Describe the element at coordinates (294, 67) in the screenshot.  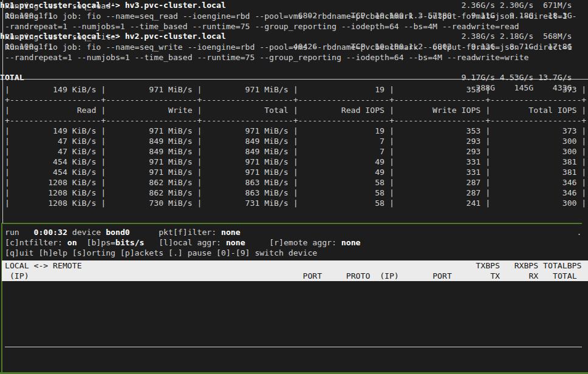
I see `connection-line` at that location.